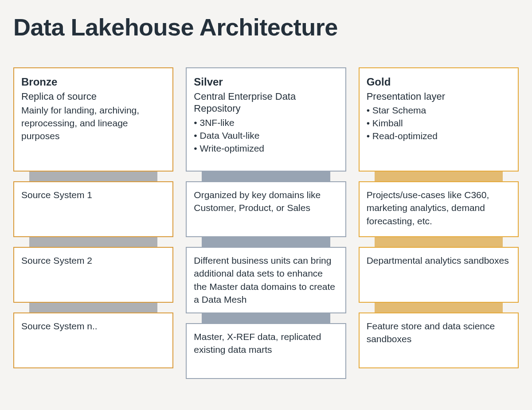 The width and height of the screenshot is (532, 410). Describe the element at coordinates (93, 275) in the screenshot. I see `bronze-cell-2: Source System 2` at that location.